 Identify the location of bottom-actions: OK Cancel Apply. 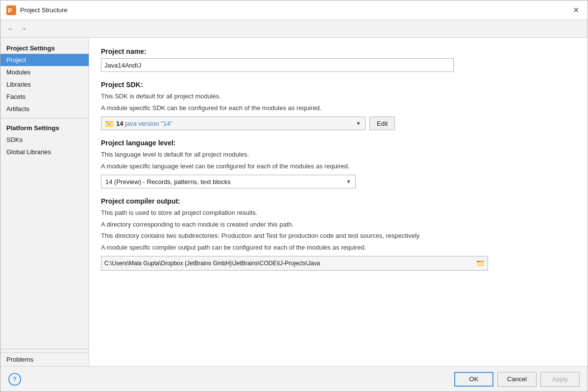
(517, 379).